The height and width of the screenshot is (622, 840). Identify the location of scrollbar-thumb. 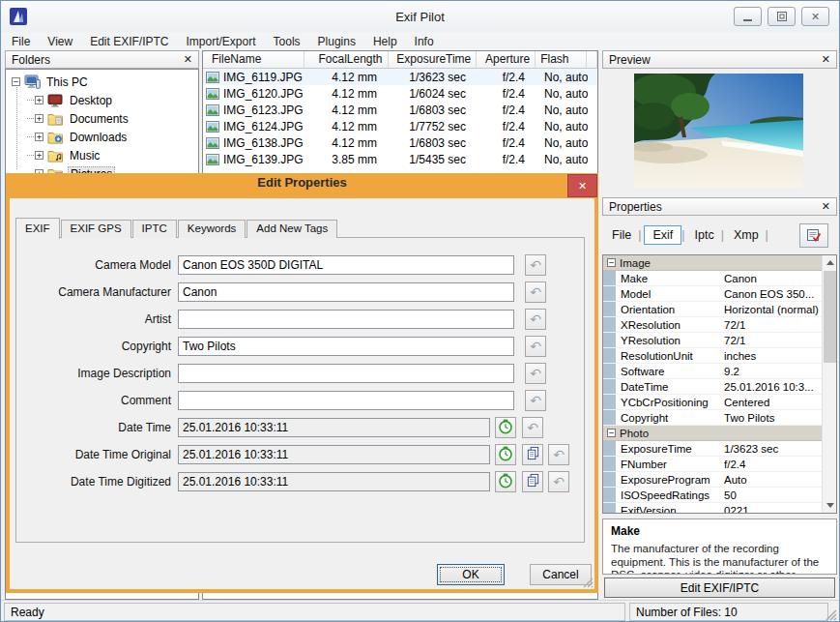
(829, 317).